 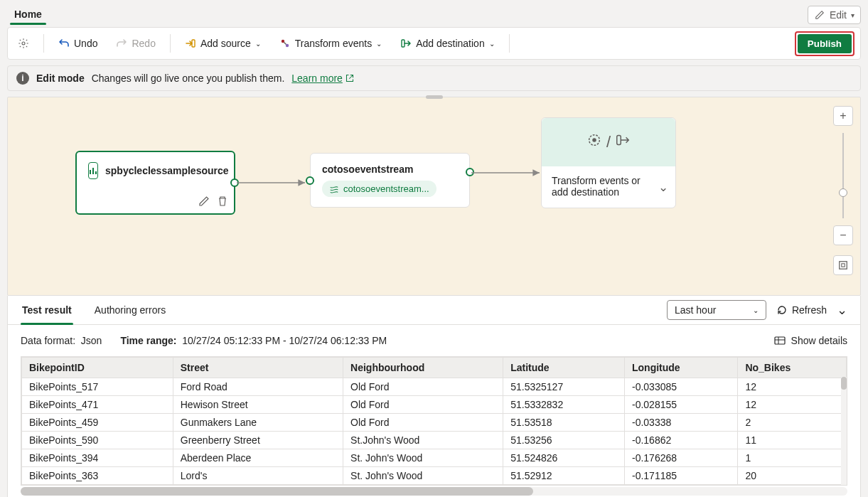 I want to click on horizontal-scrollbar, so click(x=434, y=491).